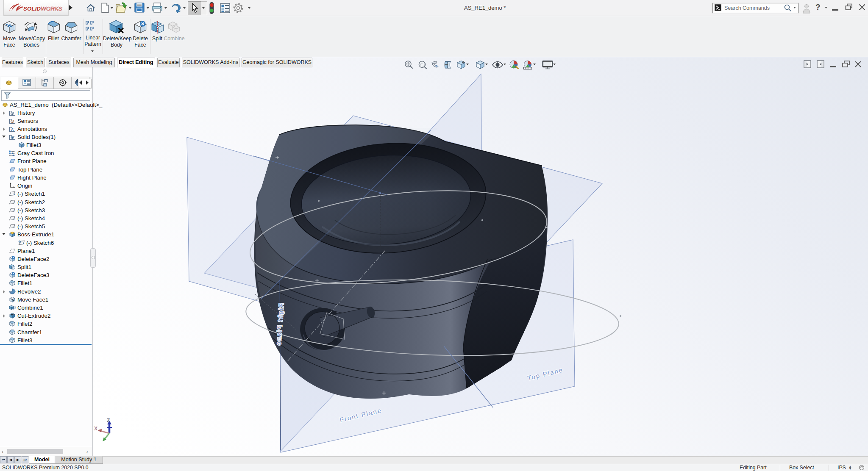 The height and width of the screenshot is (471, 868). Describe the element at coordinates (96, 429) in the screenshot. I see `svg-text: X` at that location.